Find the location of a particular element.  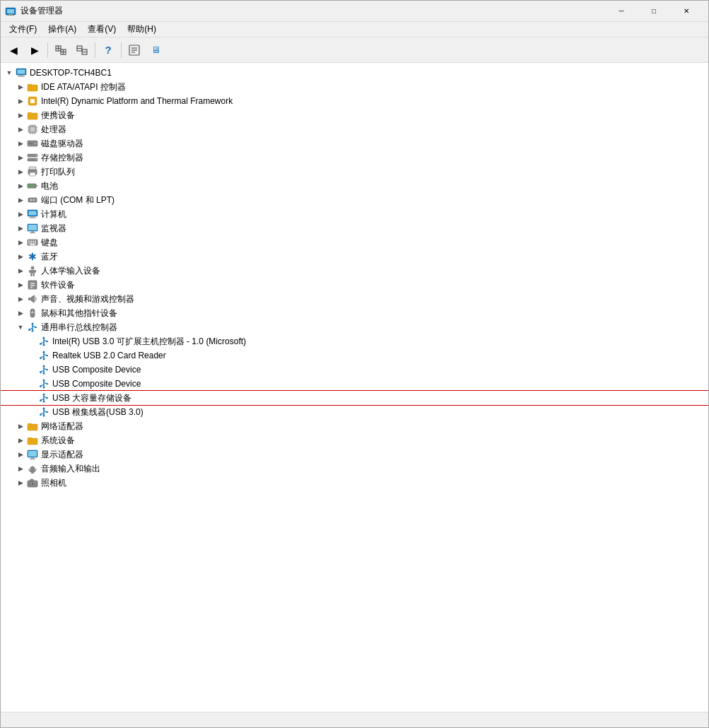

tree-item-usb-composite1: ▶ USB Composite Device is located at coordinates (355, 370).